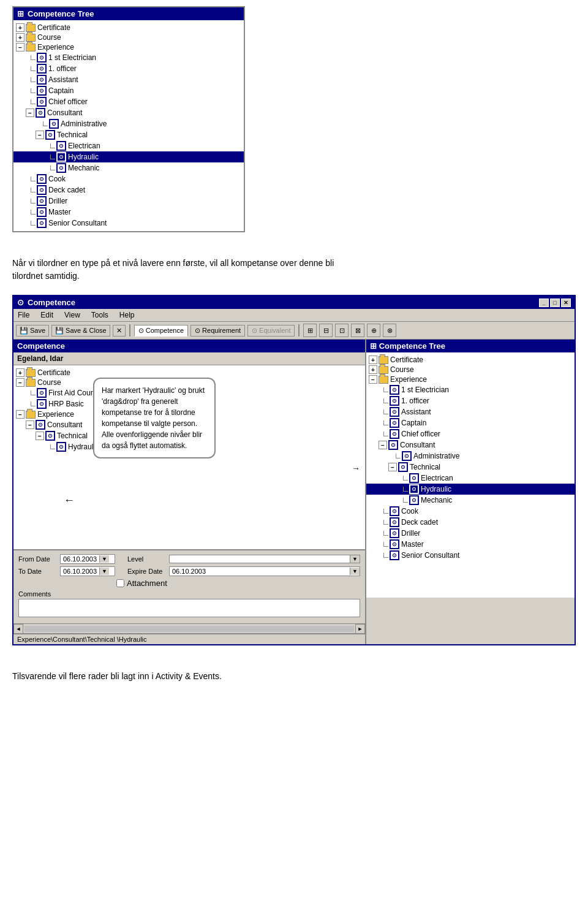 This screenshot has width=588, height=909. I want to click on minimize-button: _, so click(544, 303).